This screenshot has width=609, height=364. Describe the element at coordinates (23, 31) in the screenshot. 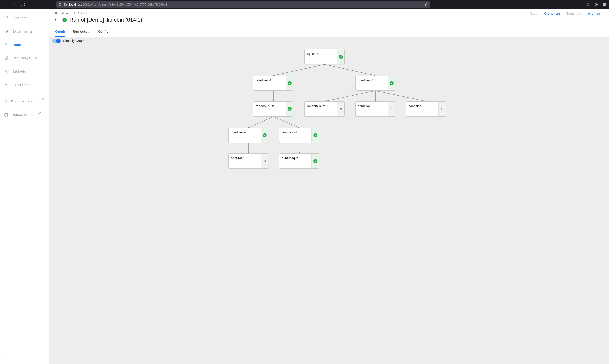

I see `sidebar-item-label: Experiments` at that location.